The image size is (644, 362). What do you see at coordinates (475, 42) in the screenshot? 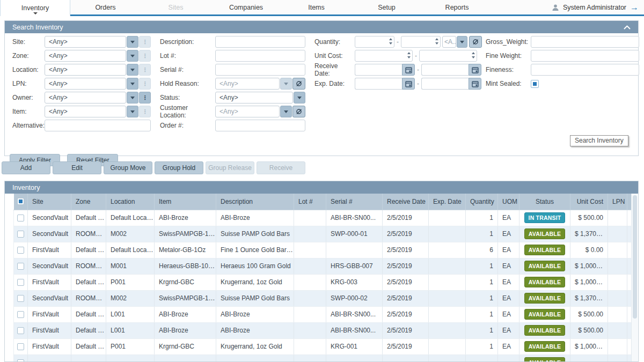
I see `refresh-button-quantity` at bounding box center [475, 42].